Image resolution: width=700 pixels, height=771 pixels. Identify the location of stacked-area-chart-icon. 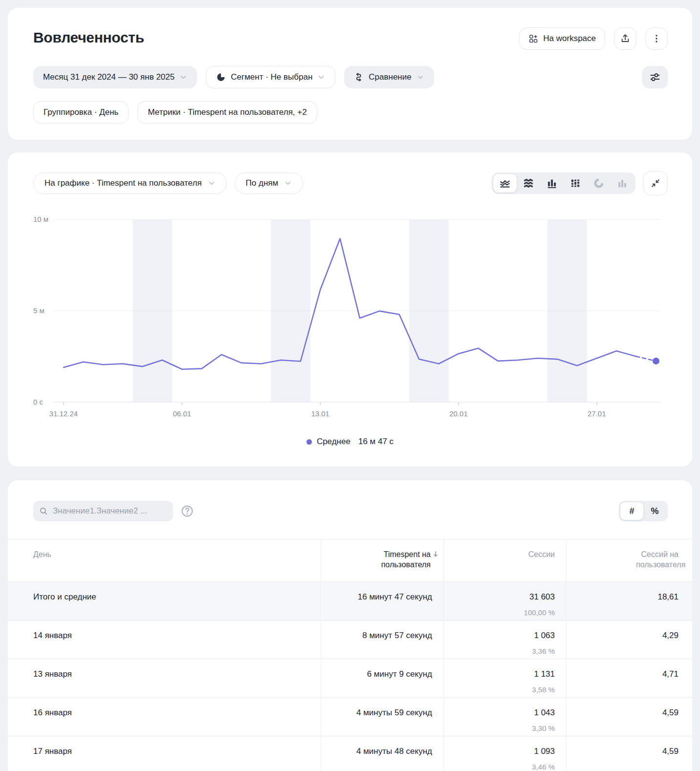
(528, 183).